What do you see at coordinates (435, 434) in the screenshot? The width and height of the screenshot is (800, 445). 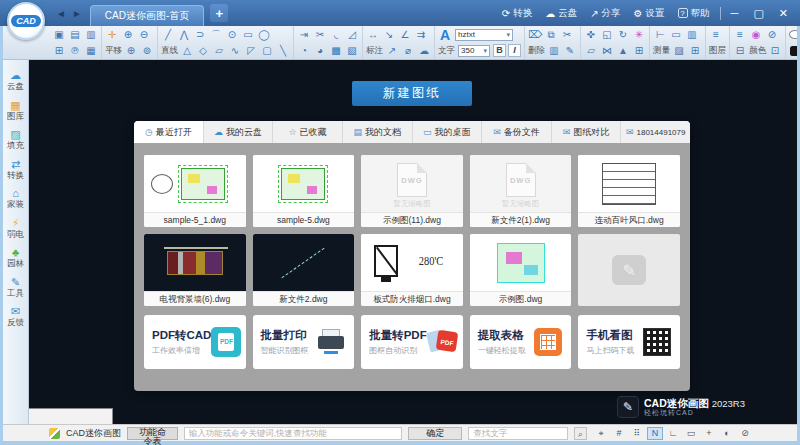 I see `ok-button: 确定` at bounding box center [435, 434].